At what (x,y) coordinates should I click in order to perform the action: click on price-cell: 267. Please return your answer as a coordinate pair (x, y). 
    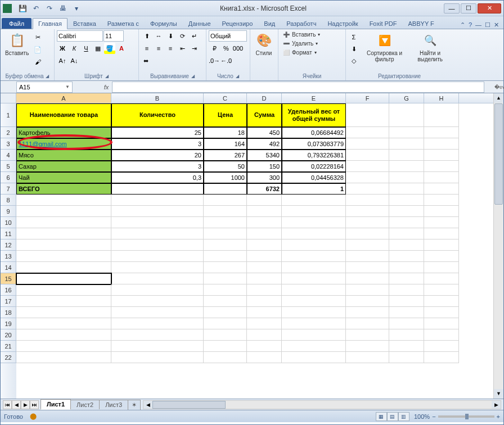
    Looking at the image, I should click on (225, 155).